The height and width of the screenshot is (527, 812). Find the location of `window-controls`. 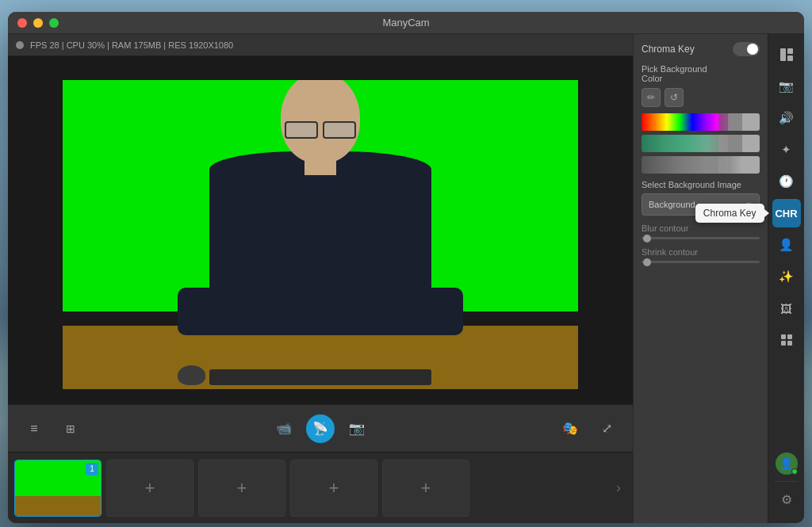

window-controls is located at coordinates (38, 23).